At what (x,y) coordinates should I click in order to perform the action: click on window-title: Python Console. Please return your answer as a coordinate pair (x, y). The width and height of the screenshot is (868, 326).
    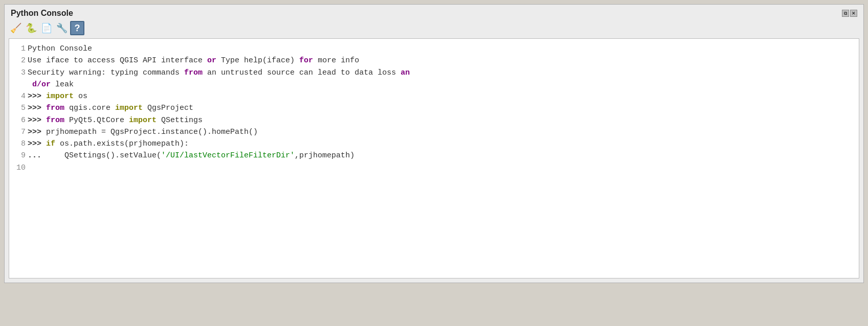
    Looking at the image, I should click on (42, 13).